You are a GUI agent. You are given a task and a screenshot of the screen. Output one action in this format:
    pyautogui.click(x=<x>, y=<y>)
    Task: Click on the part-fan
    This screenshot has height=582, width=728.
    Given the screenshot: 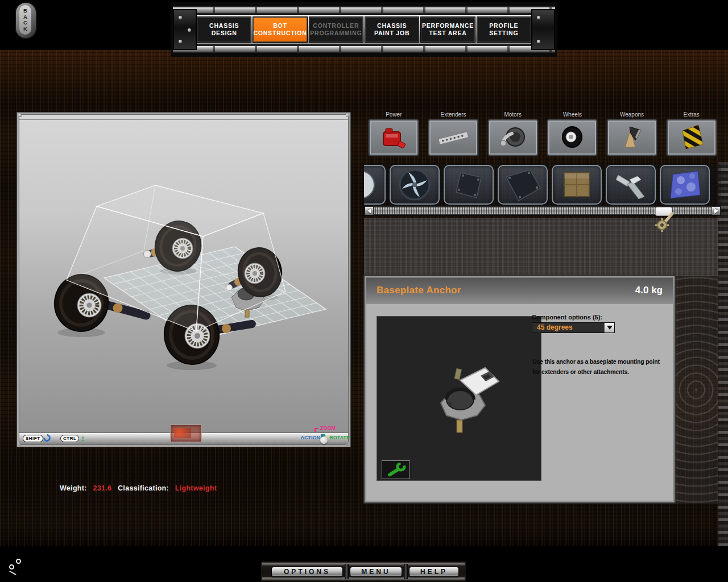 What is the action you would take?
    pyautogui.click(x=415, y=185)
    